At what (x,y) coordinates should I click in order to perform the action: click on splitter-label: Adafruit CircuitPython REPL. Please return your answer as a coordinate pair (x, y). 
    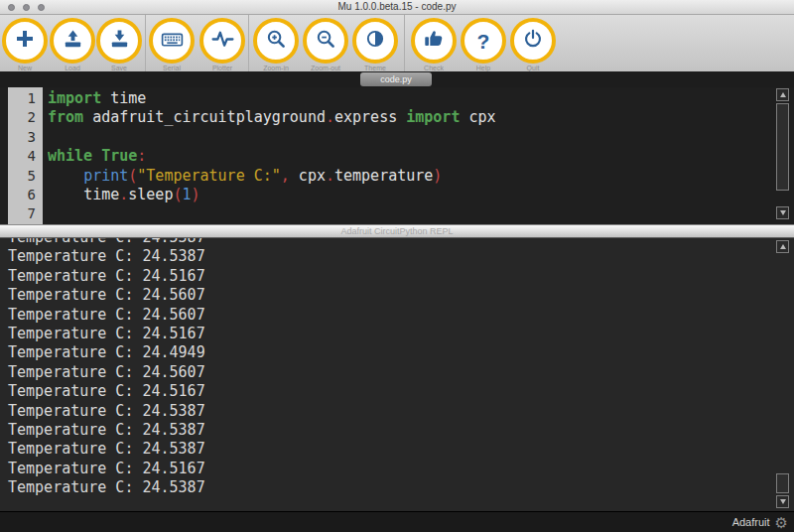
    Looking at the image, I should click on (397, 231).